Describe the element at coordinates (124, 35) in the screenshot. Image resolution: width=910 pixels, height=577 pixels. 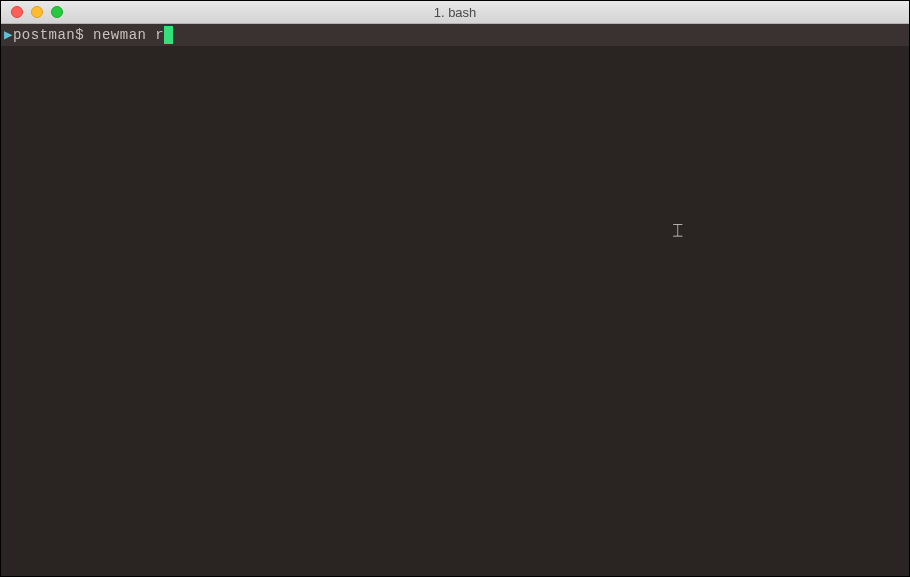
I see `command-input-text: newman r` at that location.